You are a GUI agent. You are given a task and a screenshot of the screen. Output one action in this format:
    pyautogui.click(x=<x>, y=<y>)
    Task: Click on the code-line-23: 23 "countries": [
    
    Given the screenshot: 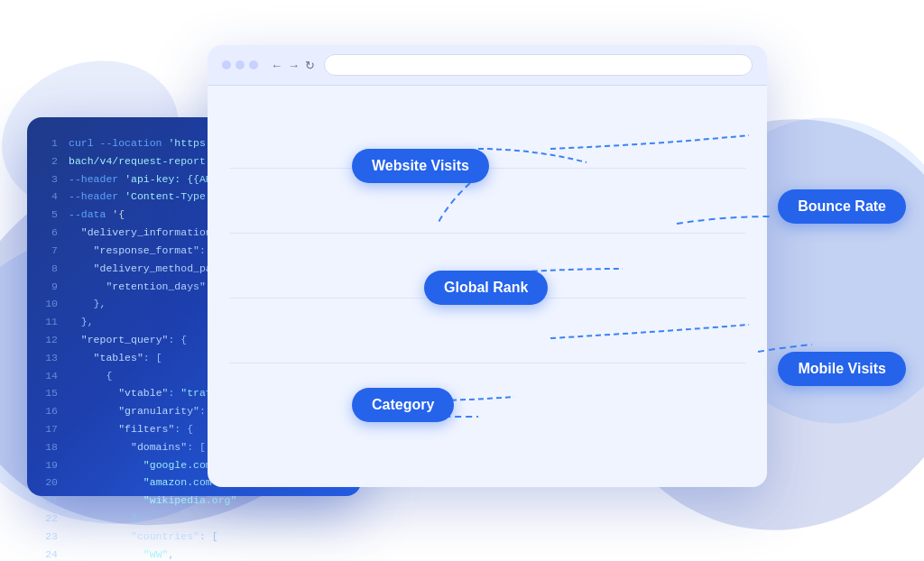 What is the action you would take?
    pyautogui.click(x=194, y=537)
    